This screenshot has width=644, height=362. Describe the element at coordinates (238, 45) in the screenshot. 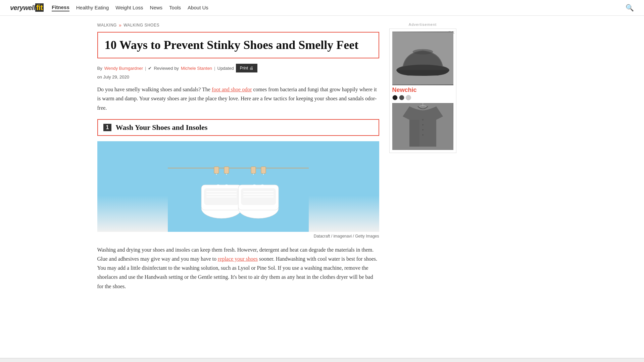

I see `title-box: 10 Ways to Prevent Stinky Shoes and Smel…` at that location.